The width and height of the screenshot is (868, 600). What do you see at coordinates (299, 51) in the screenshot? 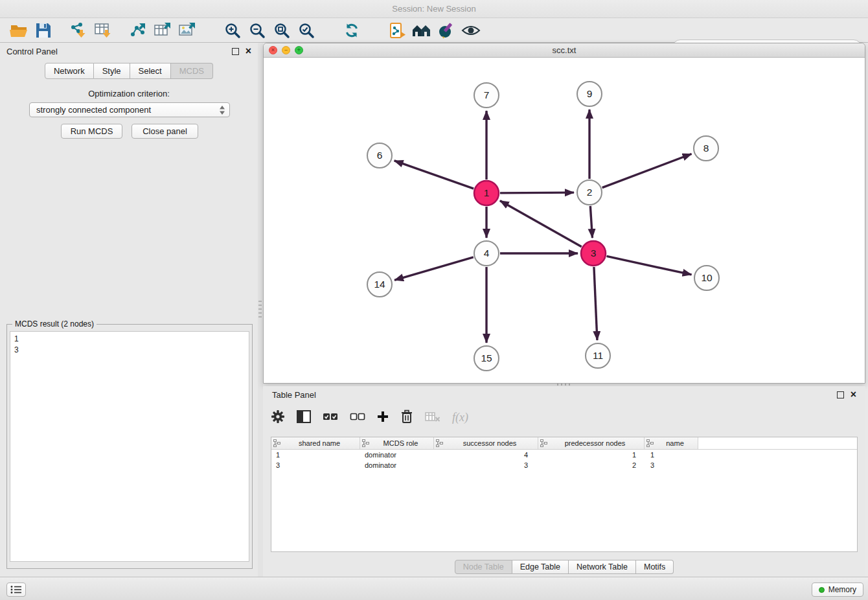
I see `window-zoom-button: +` at bounding box center [299, 51].